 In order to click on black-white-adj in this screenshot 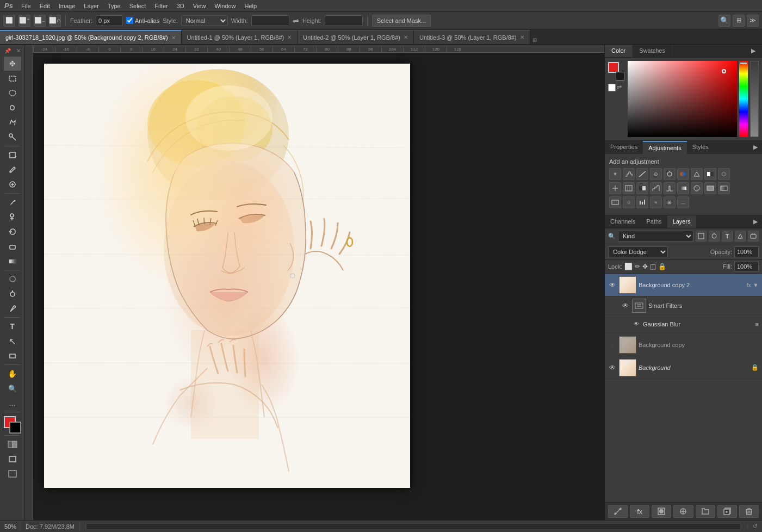, I will do `click(710, 174)`.